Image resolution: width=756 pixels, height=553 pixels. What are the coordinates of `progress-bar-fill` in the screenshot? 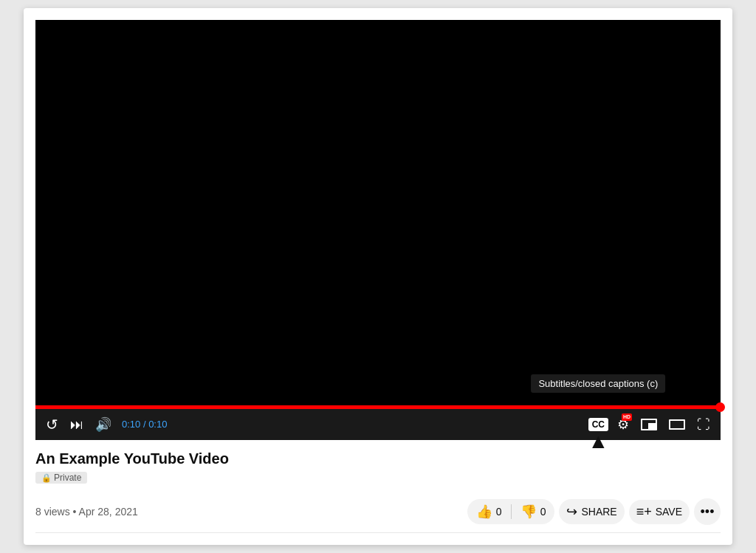 It's located at (378, 408).